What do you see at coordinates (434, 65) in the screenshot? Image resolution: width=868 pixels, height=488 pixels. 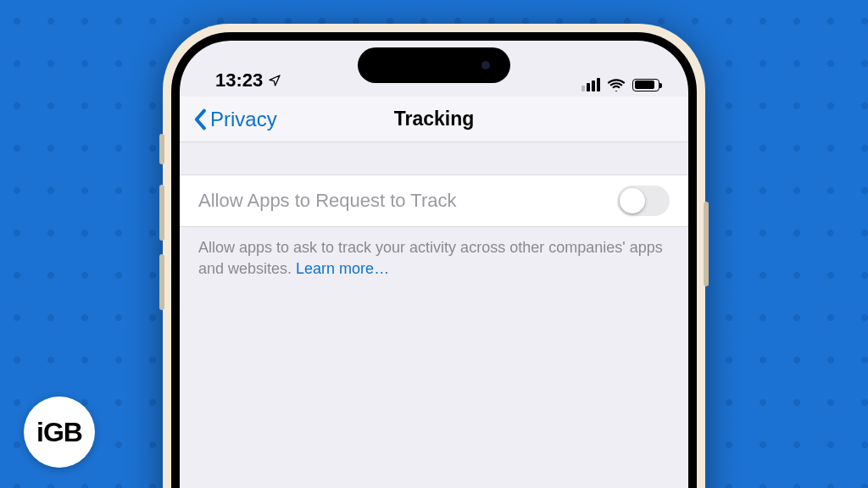 I see `dynamic-island` at bounding box center [434, 65].